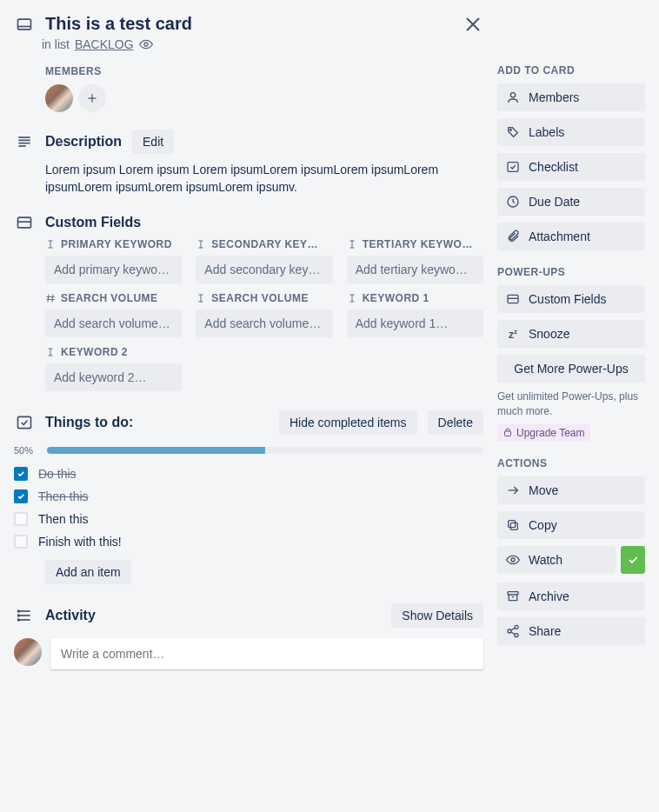 The height and width of the screenshot is (812, 659). What do you see at coordinates (560, 236) in the screenshot?
I see `attachment-button-label: Attachment` at bounding box center [560, 236].